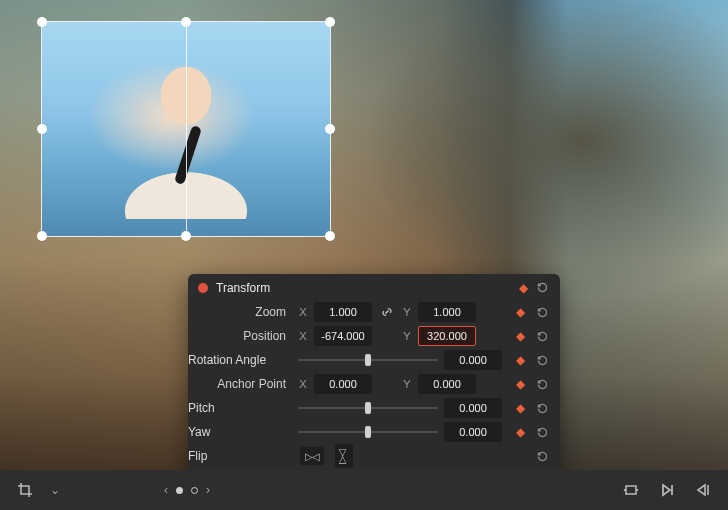 The image size is (728, 510). Describe the element at coordinates (368, 432) in the screenshot. I see `yaw-slider` at that location.